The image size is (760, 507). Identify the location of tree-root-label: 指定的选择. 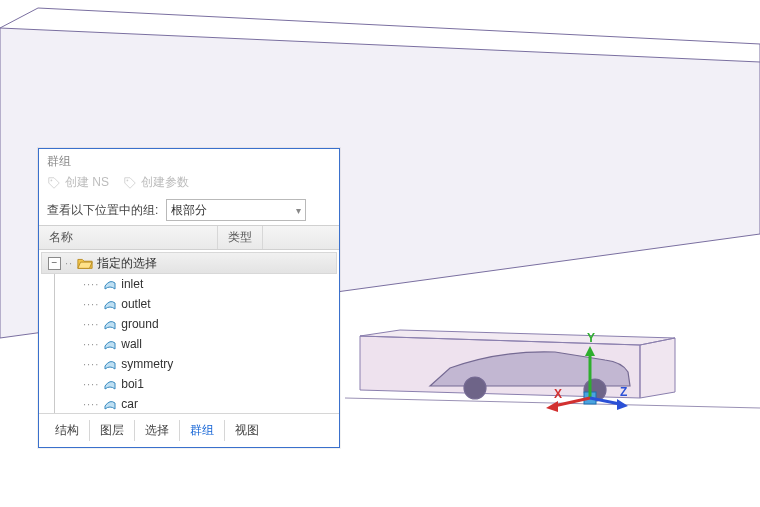
(127, 264).